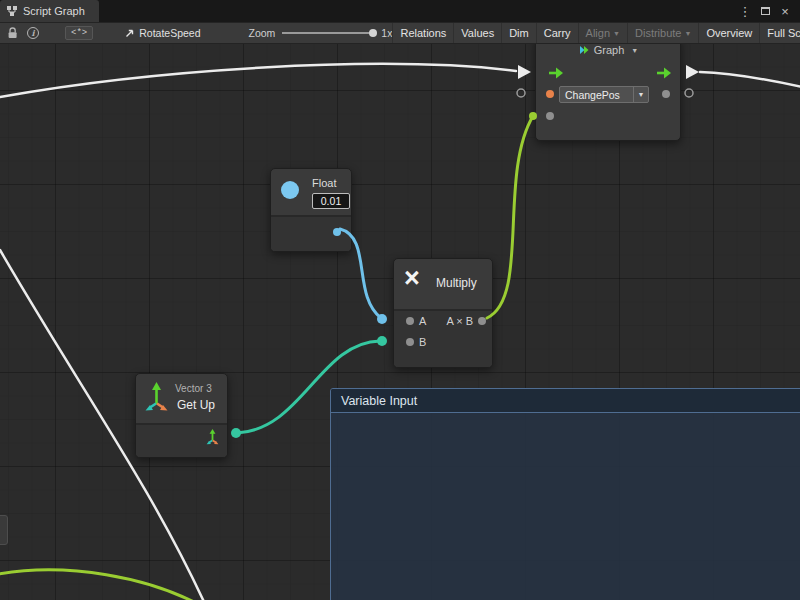 The height and width of the screenshot is (600, 800). Describe the element at coordinates (156, 398) in the screenshot. I see `vector3-icon` at that location.